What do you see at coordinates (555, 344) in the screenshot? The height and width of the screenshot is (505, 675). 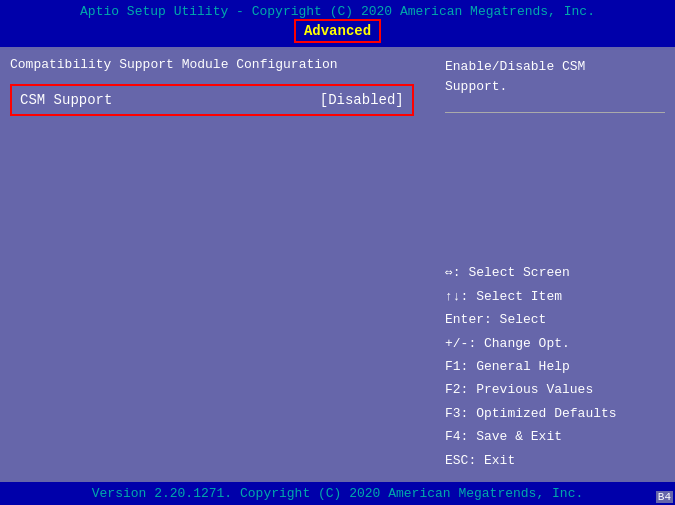 I see `key-help-line: +/-: Change Opt.` at bounding box center [555, 344].